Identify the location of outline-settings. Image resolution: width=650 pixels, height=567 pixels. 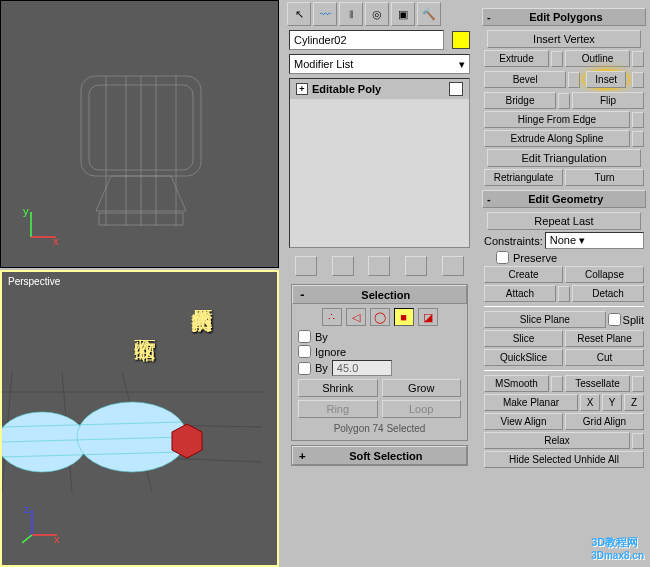
(638, 59).